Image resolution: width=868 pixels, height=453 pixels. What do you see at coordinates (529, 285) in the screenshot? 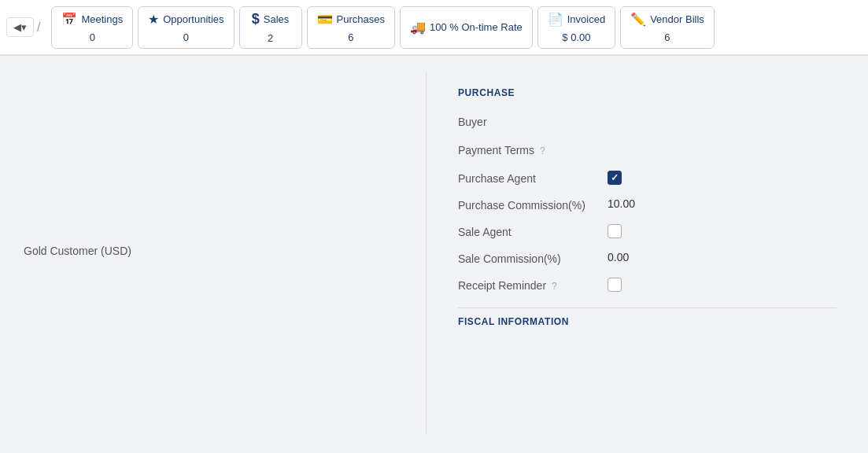
I see `receipt-reminder-label: Receipt Reminder ?` at bounding box center [529, 285].